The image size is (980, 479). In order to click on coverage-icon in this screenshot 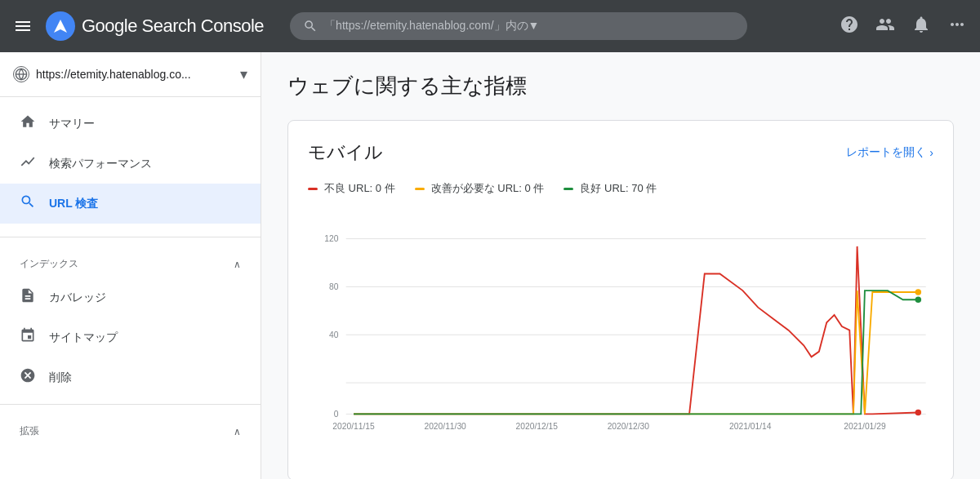, I will do `click(28, 297)`.